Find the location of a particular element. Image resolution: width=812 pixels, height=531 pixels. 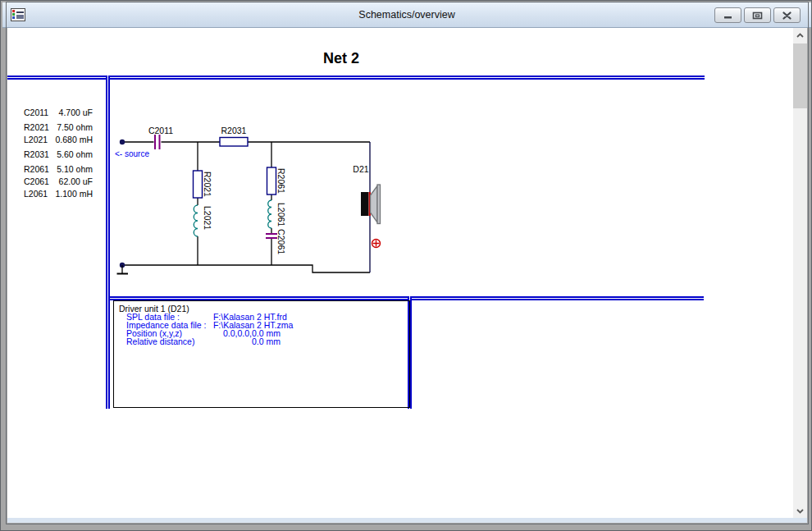

label-r2021: R2021 is located at coordinates (208, 184).